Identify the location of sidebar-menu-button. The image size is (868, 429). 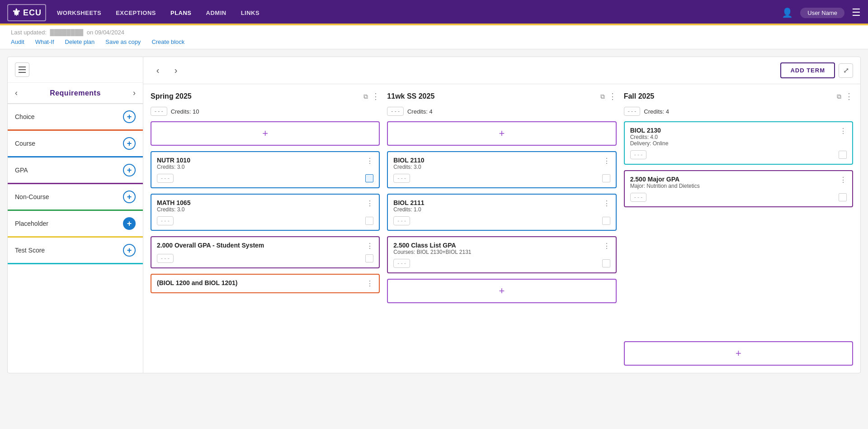
(22, 70).